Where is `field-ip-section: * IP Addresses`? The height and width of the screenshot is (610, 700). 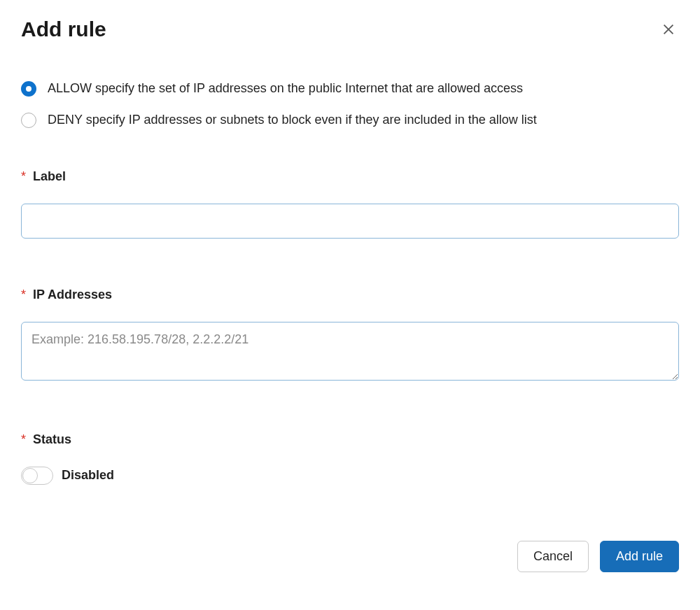
field-ip-section: * IP Addresses is located at coordinates (350, 336).